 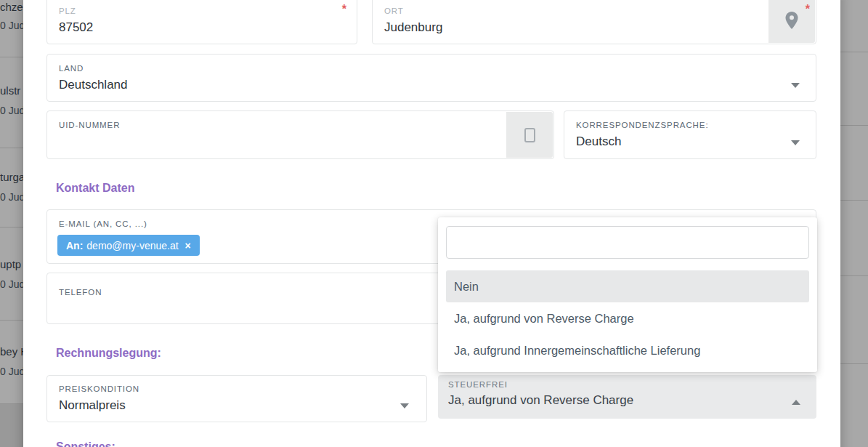 I want to click on section-heading-kontakt-daten: Kontakt Daten, so click(x=95, y=188).